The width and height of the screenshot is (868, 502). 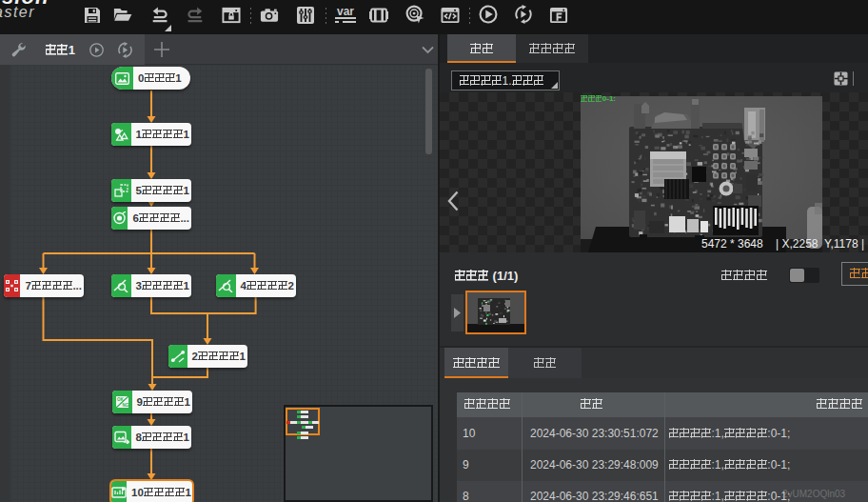 What do you see at coordinates (126, 406) in the screenshot?
I see `svg-text: NG` at bounding box center [126, 406].